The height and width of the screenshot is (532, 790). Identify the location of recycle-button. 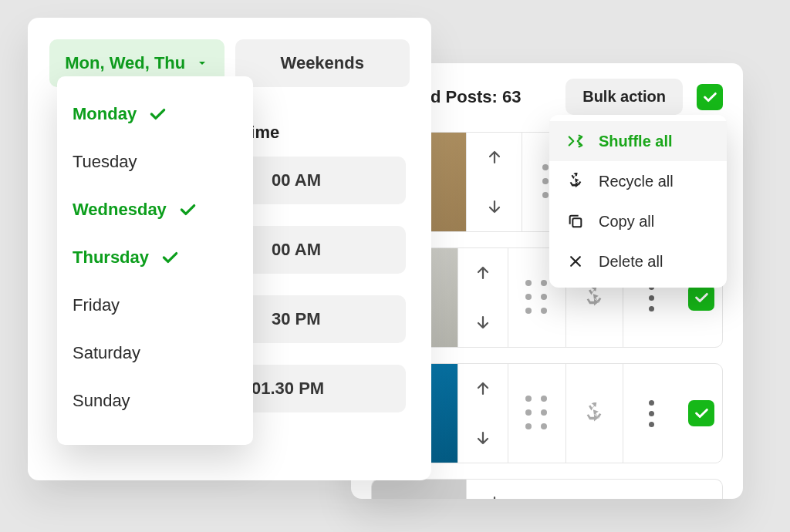
(594, 413).